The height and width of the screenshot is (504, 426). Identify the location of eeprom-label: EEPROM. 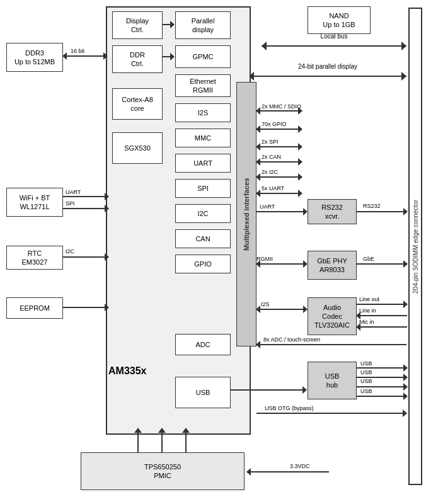
(35, 308).